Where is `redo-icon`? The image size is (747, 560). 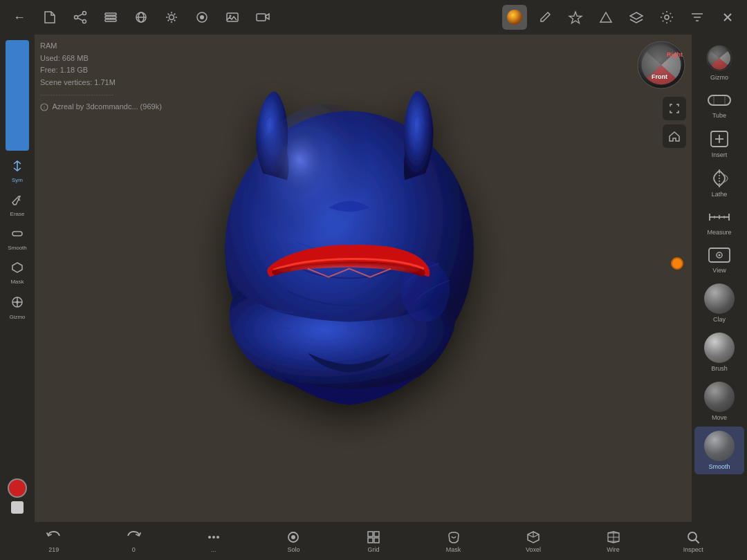 redo-icon is located at coordinates (133, 537).